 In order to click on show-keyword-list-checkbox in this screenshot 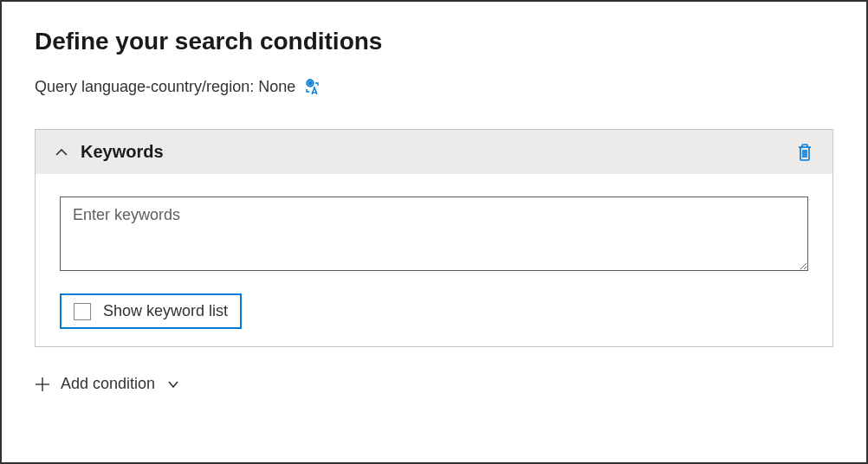, I will do `click(82, 312)`.